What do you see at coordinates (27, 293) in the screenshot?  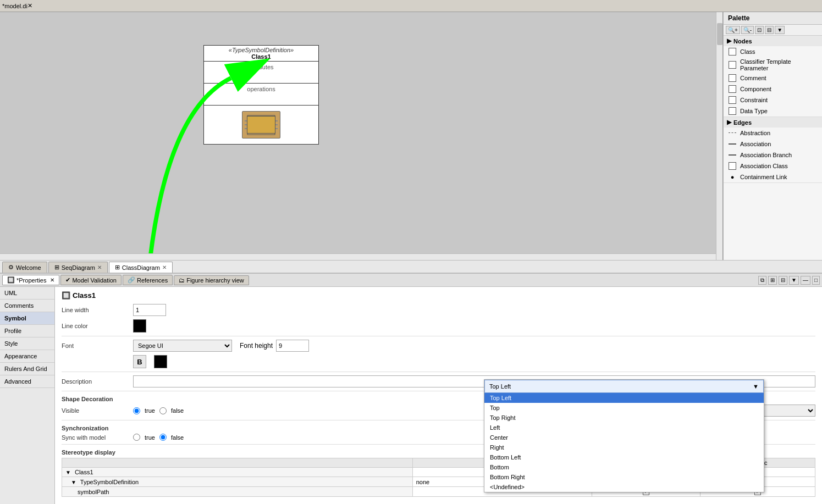 I see `sidebar-tab-uml: UML` at bounding box center [27, 293].